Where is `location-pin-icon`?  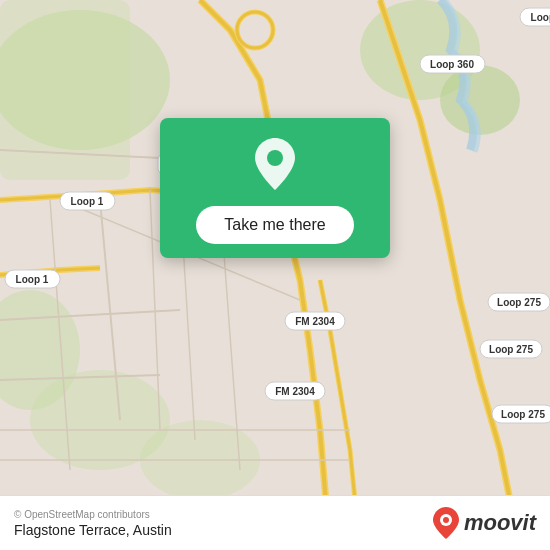 location-pin-icon is located at coordinates (275, 164).